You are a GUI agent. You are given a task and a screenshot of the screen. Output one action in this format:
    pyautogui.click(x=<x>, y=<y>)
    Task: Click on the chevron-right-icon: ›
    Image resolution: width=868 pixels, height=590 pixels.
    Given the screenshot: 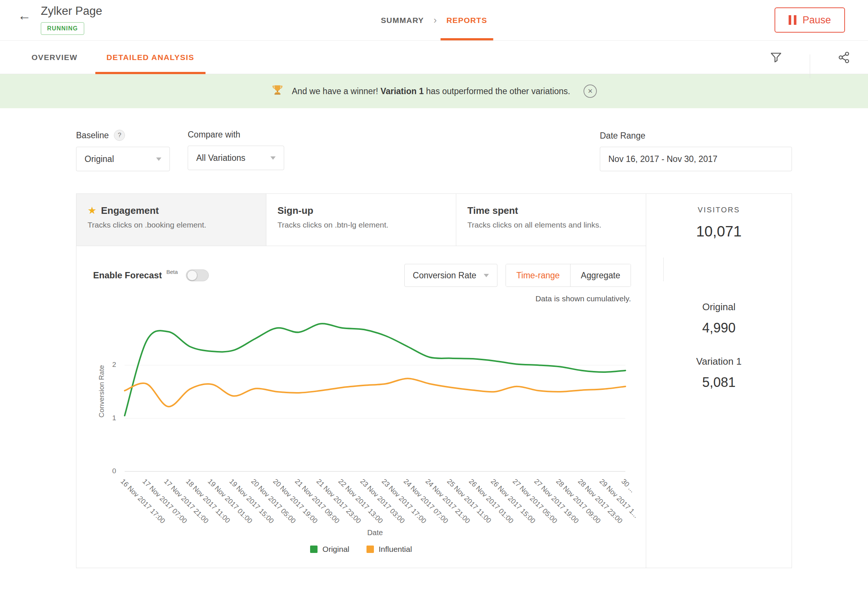 What is the action you would take?
    pyautogui.click(x=435, y=20)
    